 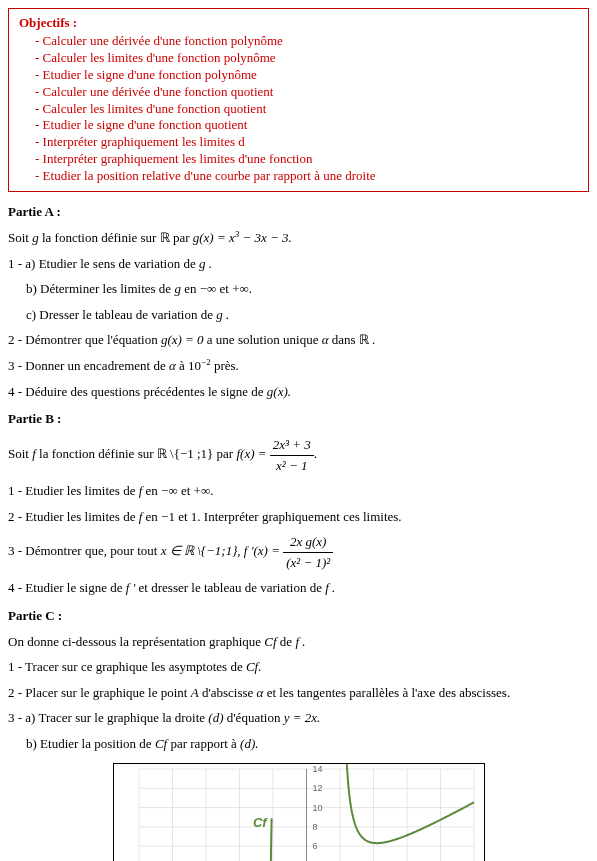 I want to click on partie-c-q2: 2 - Placer sur le graphique le point A d…, so click(x=298, y=693).